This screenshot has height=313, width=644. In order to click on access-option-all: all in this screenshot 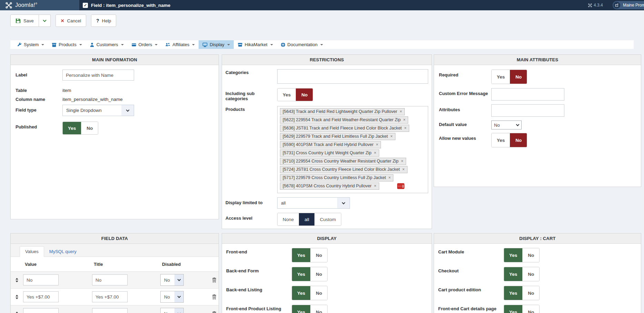, I will do `click(307, 219)`.